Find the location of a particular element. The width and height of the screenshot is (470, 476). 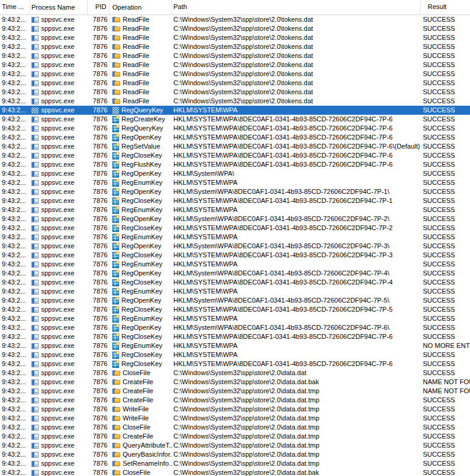

cell-operation: RegEnumKey is located at coordinates (141, 346).